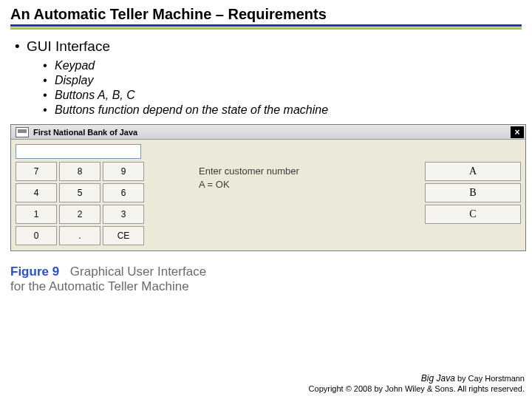 The image size is (532, 399). Describe the element at coordinates (68, 46) in the screenshot. I see `bullet-main-text: GUI Interface` at that location.